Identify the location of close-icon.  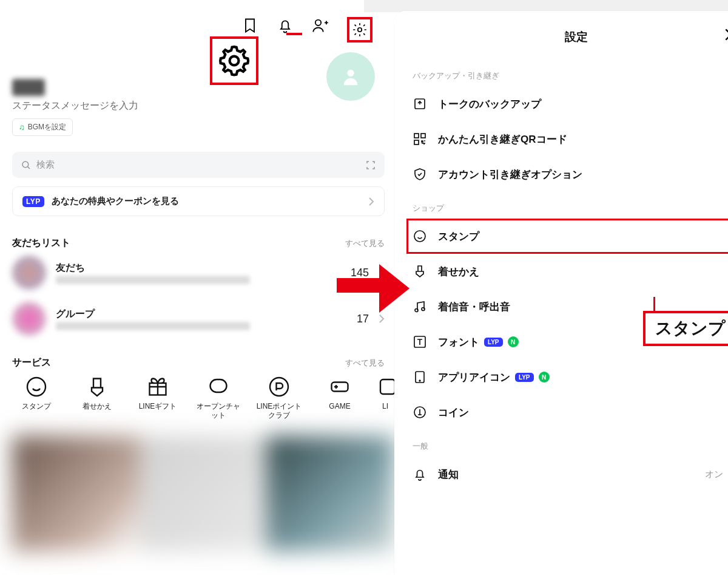
(726, 35).